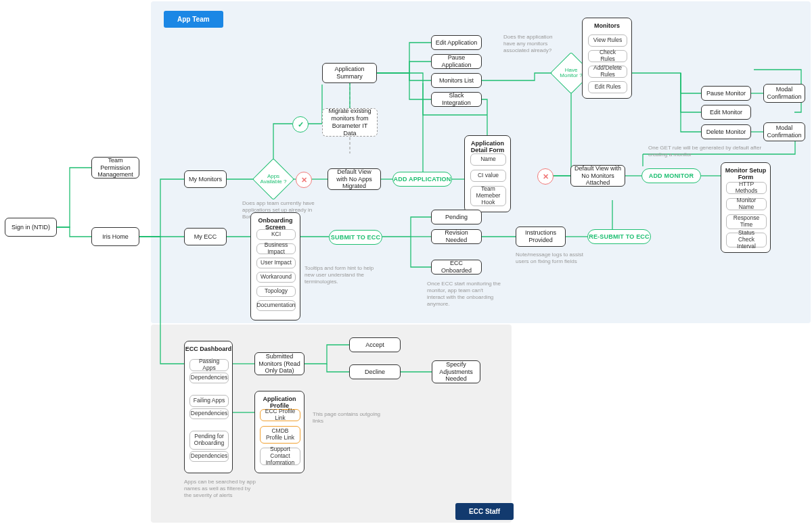 Image resolution: width=812 pixels, height=524 pixels. What do you see at coordinates (300, 124) in the screenshot?
I see `mark-yes-migrate: ✓` at bounding box center [300, 124].